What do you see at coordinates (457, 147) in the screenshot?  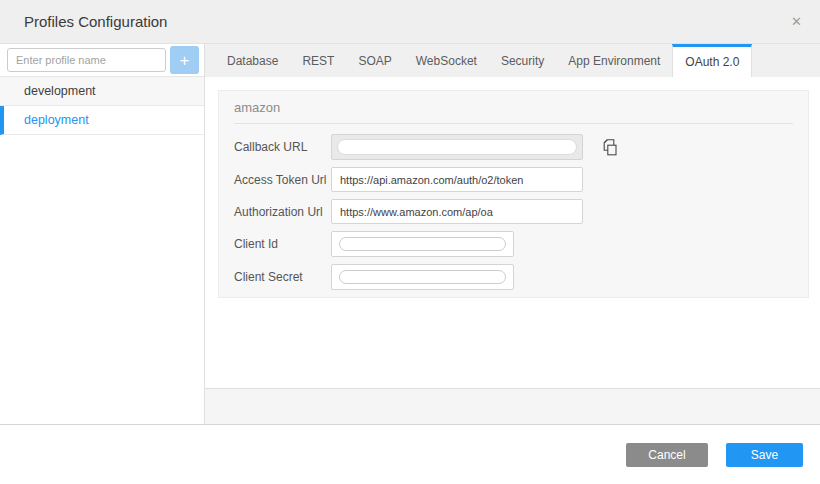 I see `callback-url-input` at bounding box center [457, 147].